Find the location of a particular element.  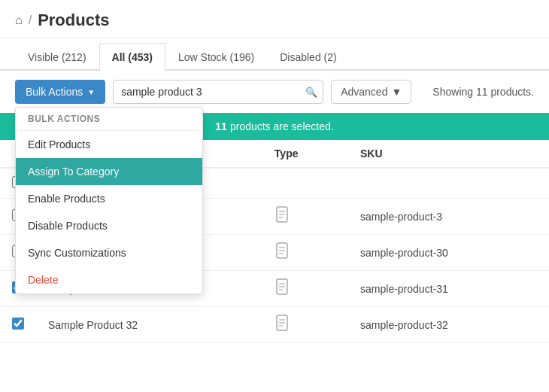

row-sku-cell: sample-product-31 is located at coordinates (448, 289).